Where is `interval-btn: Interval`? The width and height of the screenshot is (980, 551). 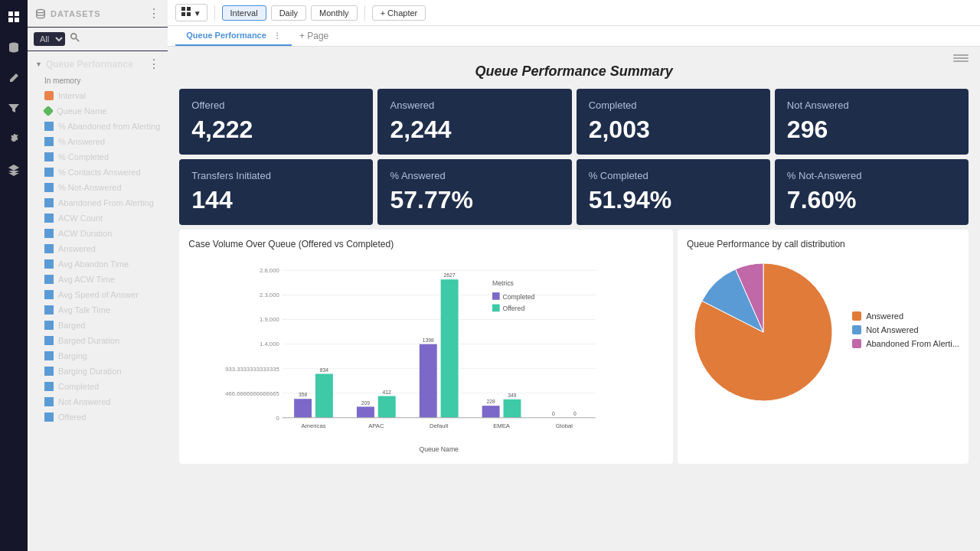
interval-btn: Interval is located at coordinates (244, 13).